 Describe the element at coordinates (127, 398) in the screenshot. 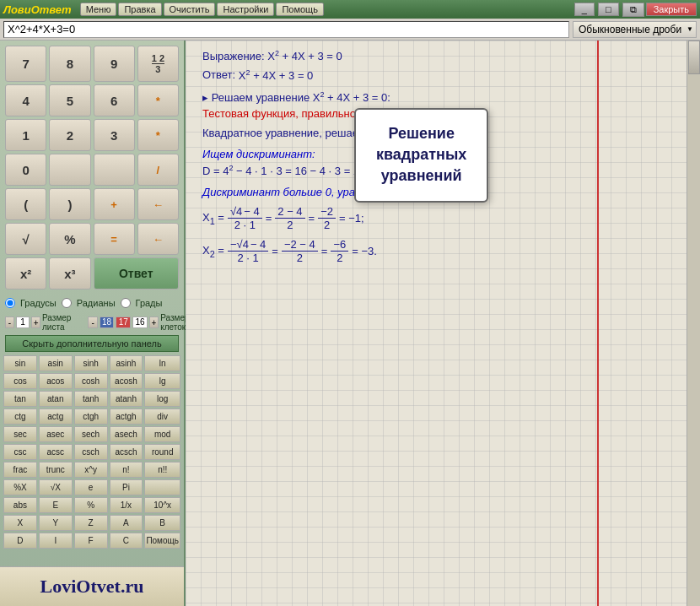

I see `btn-atanh: atanh` at that location.